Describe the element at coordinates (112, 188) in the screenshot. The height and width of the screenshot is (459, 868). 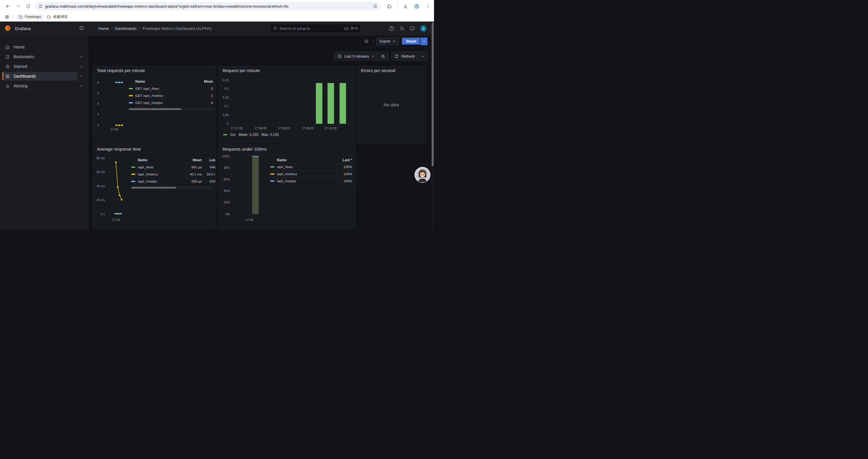
I see `timeseries-chart: 80 ms60 ms40 ms20 ms0 s17:40` at that location.